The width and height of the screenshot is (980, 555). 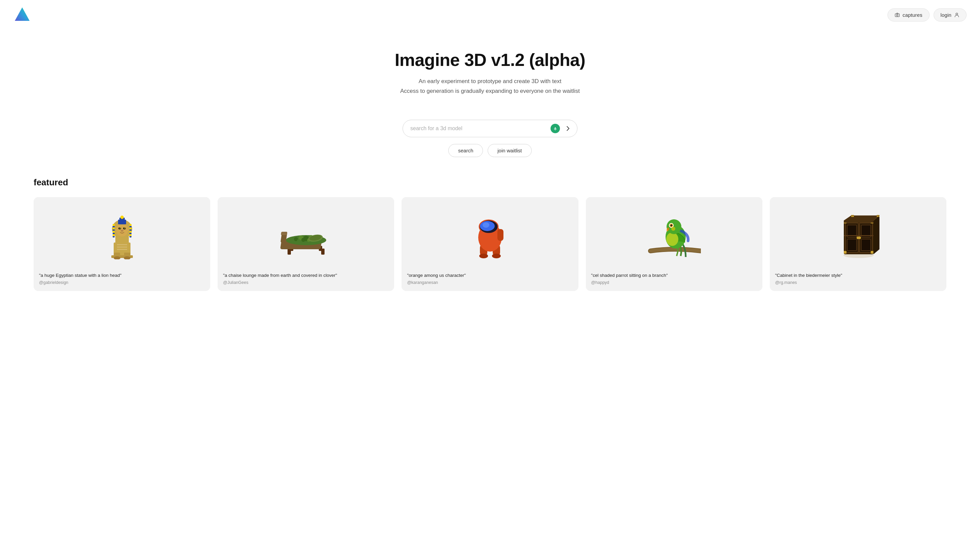 What do you see at coordinates (490, 182) in the screenshot?
I see `featured-title: featured` at bounding box center [490, 182].